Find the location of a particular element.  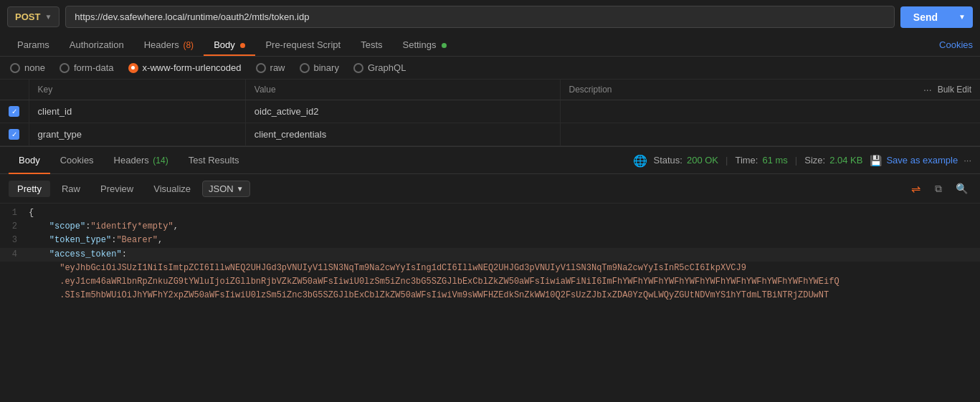

tab-tests: Tests is located at coordinates (371, 44).